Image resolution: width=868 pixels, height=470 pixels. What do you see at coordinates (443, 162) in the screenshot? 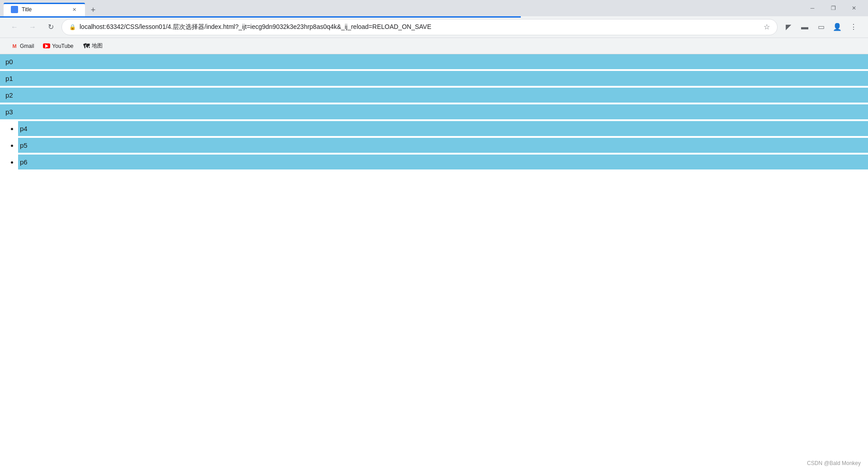
I see `list-item-p6: p6` at bounding box center [443, 162].